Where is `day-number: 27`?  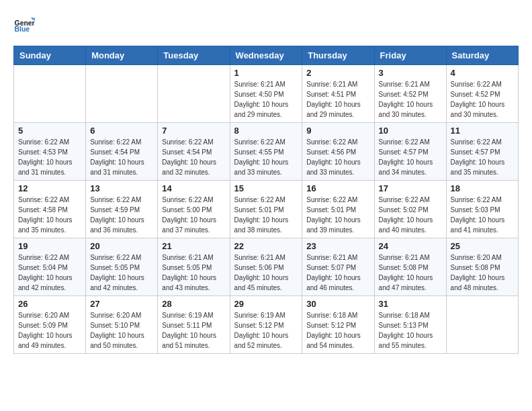
day-number: 27 is located at coordinates (122, 304).